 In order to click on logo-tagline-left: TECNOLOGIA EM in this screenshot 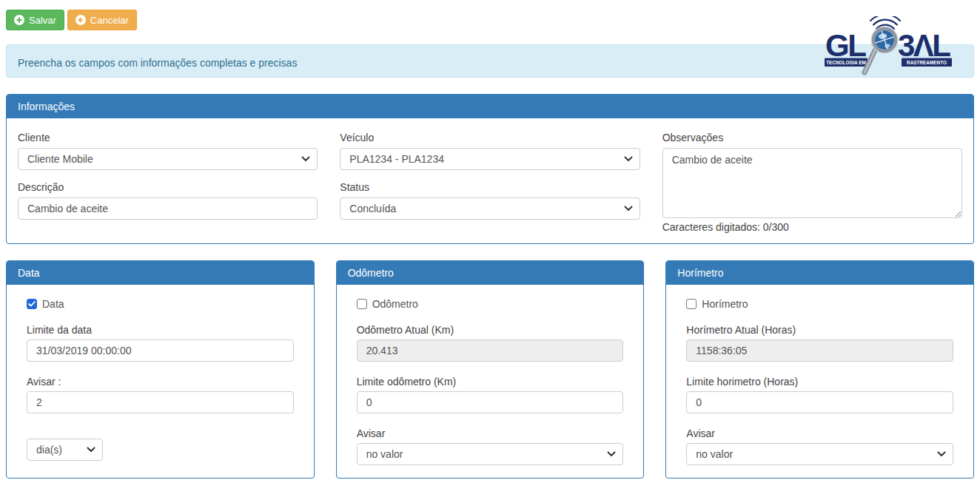, I will do `click(846, 62)`.